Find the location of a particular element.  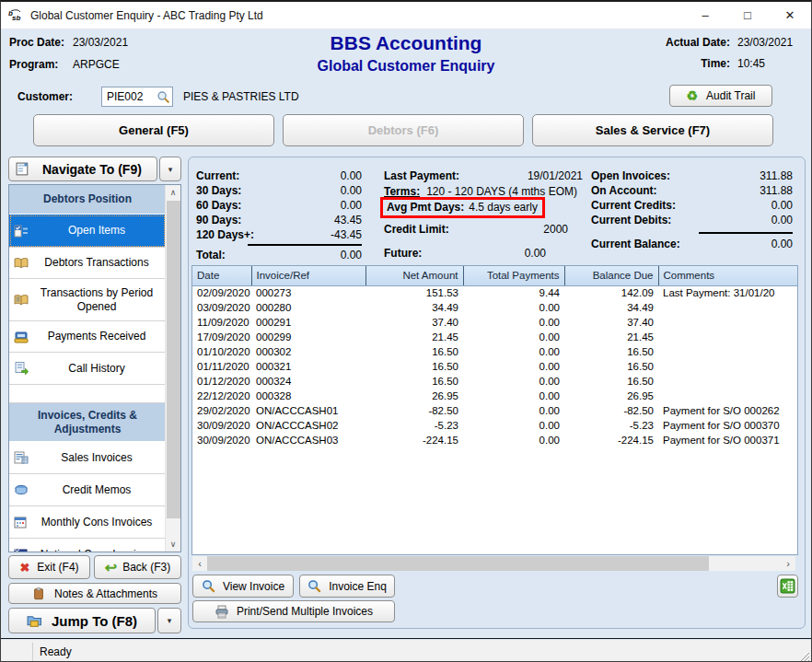

cell-invoice-ref: ON/ACCCASH03 is located at coordinates (308, 440).